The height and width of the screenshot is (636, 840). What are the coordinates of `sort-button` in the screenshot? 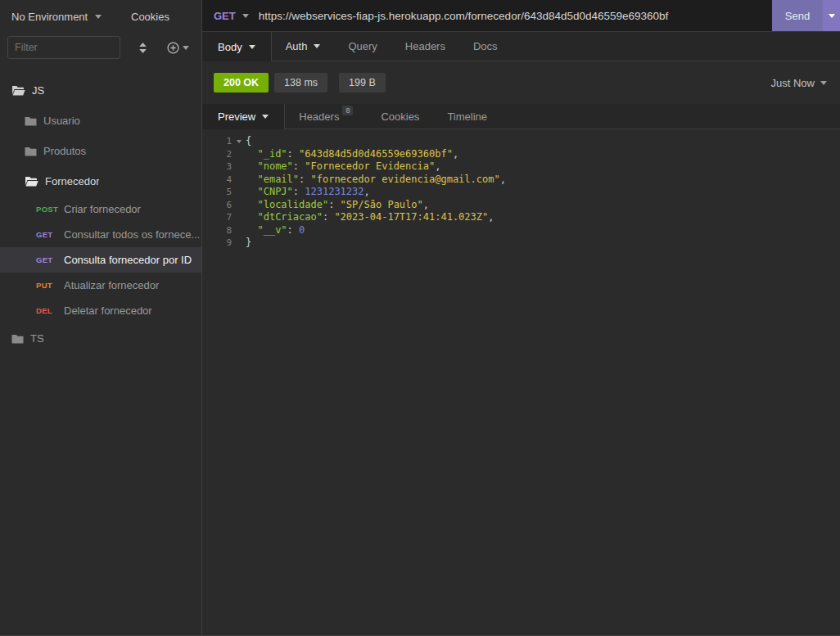 It's located at (142, 47).